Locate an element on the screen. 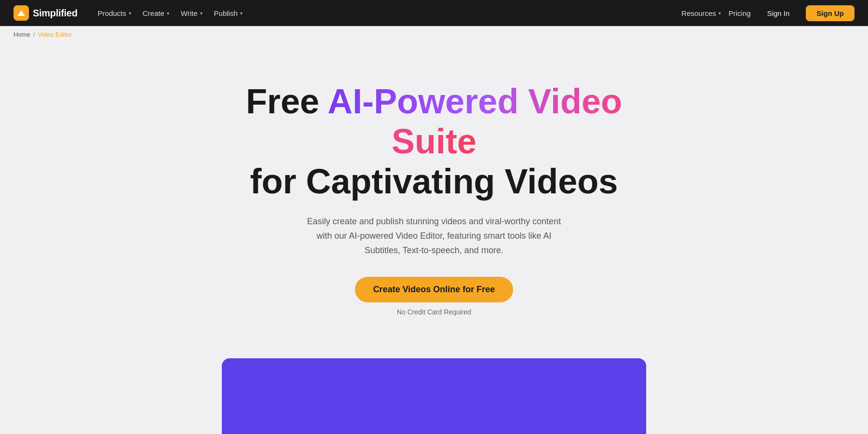 The width and height of the screenshot is (868, 434). hero-title: Free AI-Powered Video Suite for Captivat… is located at coordinates (434, 141).